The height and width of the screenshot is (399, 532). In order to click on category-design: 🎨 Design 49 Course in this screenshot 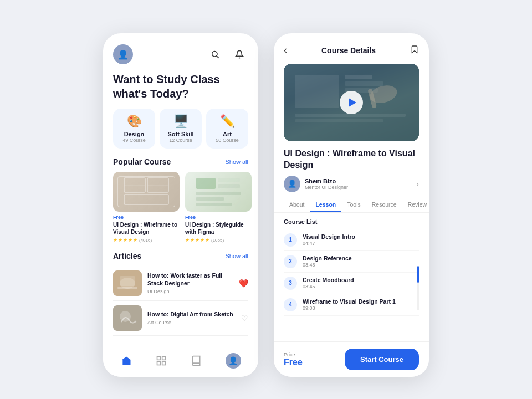, I will do `click(134, 129)`.